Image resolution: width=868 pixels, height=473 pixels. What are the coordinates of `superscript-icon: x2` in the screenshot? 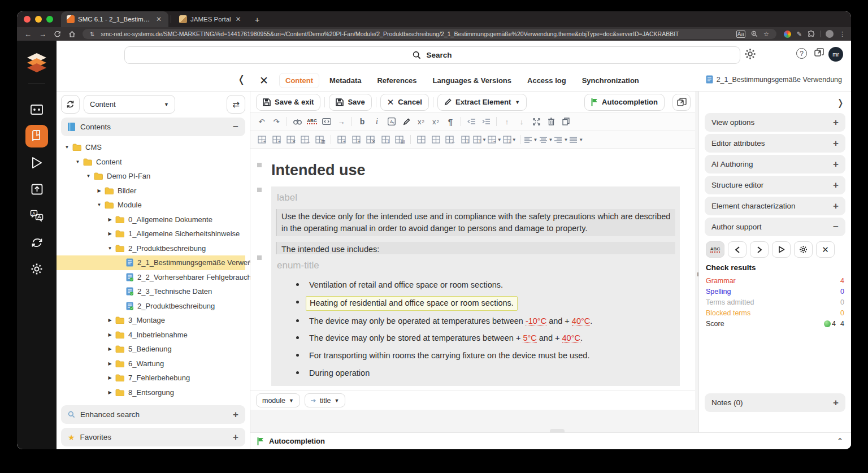 It's located at (436, 121).